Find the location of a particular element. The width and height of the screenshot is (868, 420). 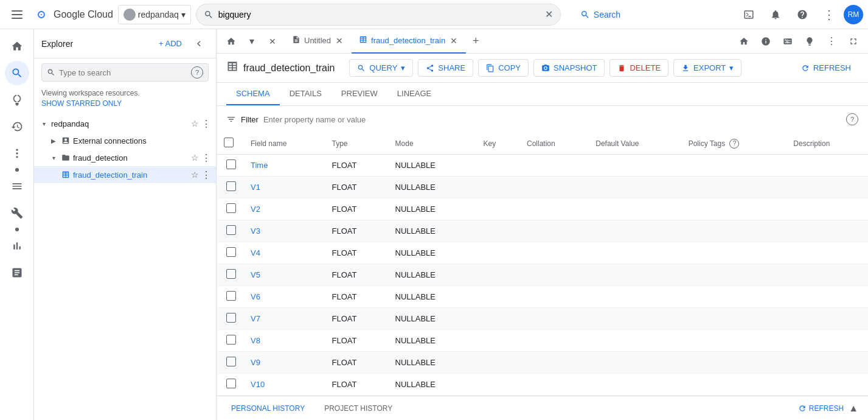

copy-button: COPY is located at coordinates (504, 68).